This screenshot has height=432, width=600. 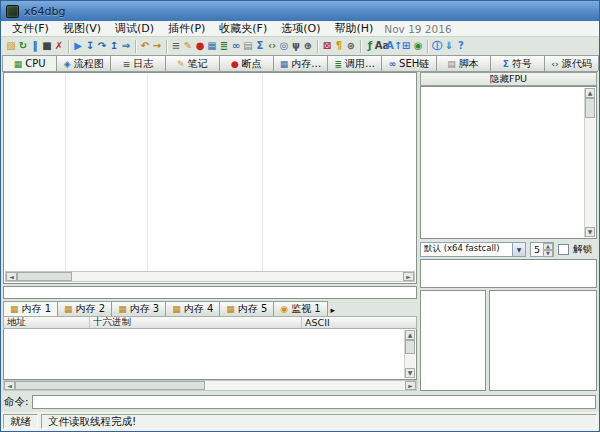 What do you see at coordinates (308, 46) in the screenshot?
I see `handles-icon: ⊕` at bounding box center [308, 46].